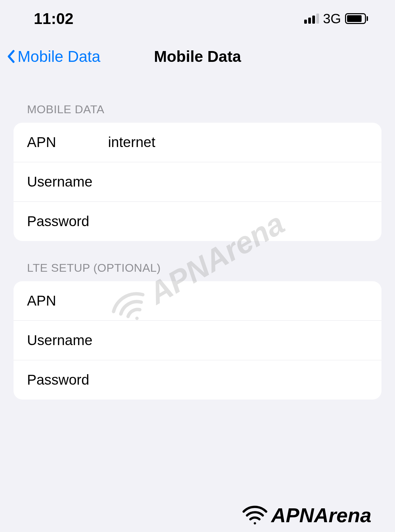 This screenshot has width=395, height=532. Describe the element at coordinates (59, 56) in the screenshot. I see `back-label: Mobile Data` at that location.